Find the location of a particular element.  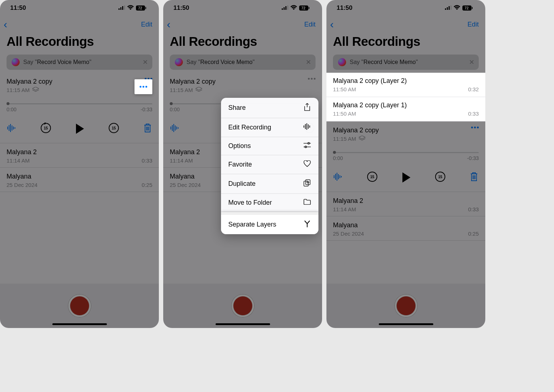

expanded-recording: Malyana 2 copy 11:15 AM 0:00-0:33 15 15 is located at coordinates (406, 157).